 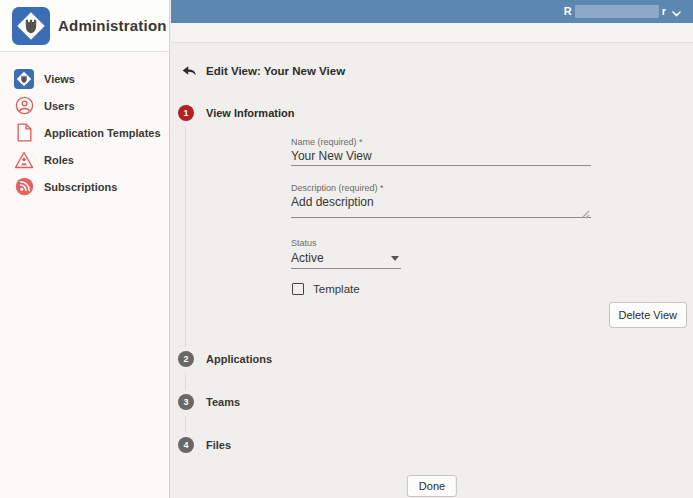 What do you see at coordinates (24, 187) in the screenshot?
I see `subscriptions-icon` at bounding box center [24, 187].